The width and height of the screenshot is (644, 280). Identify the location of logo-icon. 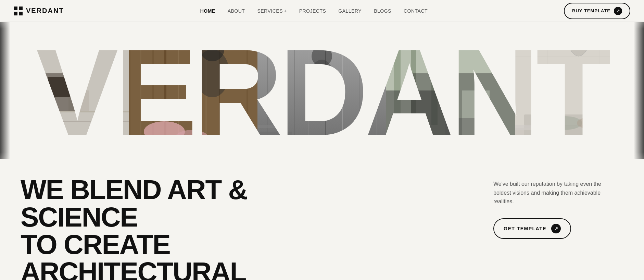
(18, 11).